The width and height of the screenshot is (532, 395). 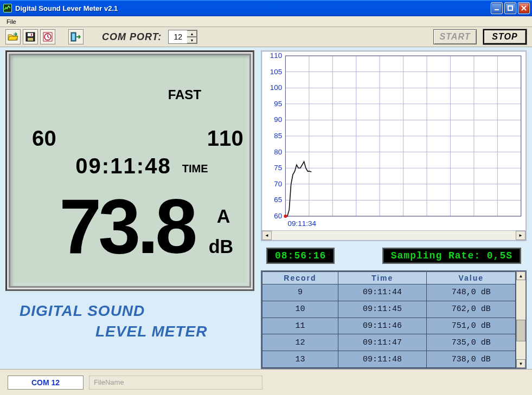 I want to click on cell-time: 09:11:47, so click(x=382, y=342).